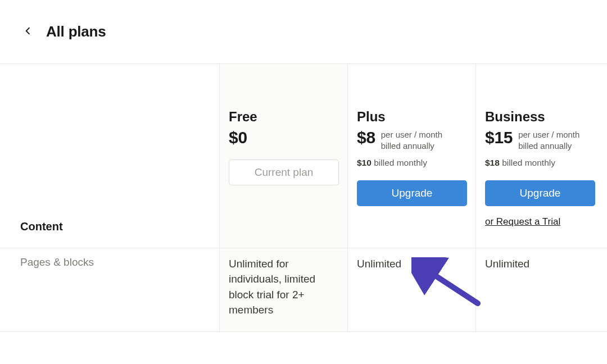 This screenshot has height=364, width=607. What do you see at coordinates (283, 156) in the screenshot?
I see `plan-column-free: Free $0 Current plan` at bounding box center [283, 156].